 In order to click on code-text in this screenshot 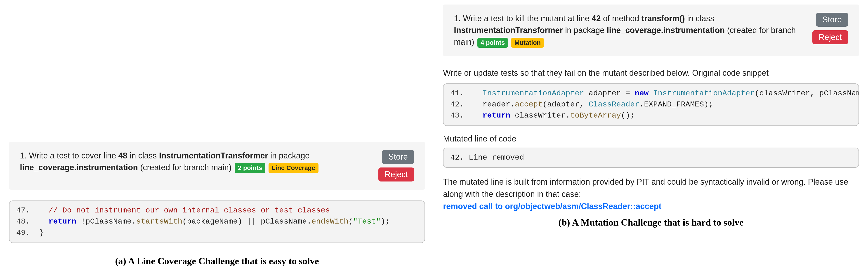, I will do `click(651, 93)`.